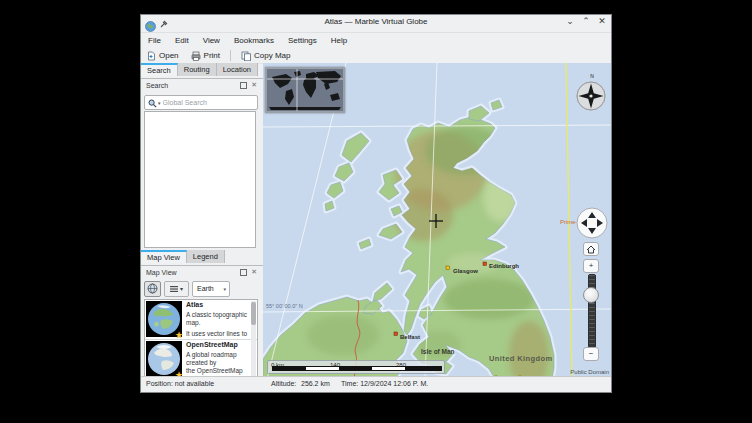 The image size is (752, 423). Describe the element at coordinates (504, 266) in the screenshot. I see `city-label-edinburgh: Edinburgh` at that location.